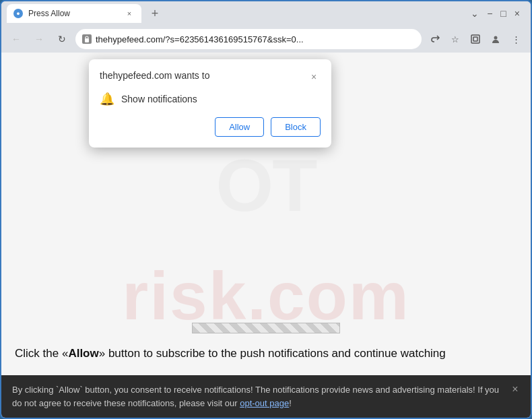 Image resolution: width=532 pixels, height=419 pixels. Describe the element at coordinates (267, 185) in the screenshot. I see `ot-watermark-text: OT` at that location.